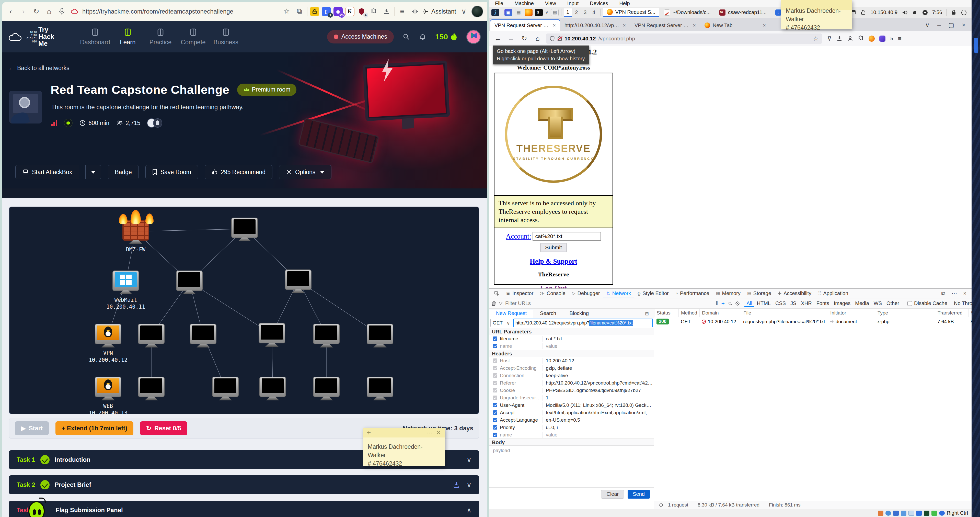  Describe the element at coordinates (94, 428) in the screenshot. I see `network-extend-button: + Extend (1h 7min left)` at that location.